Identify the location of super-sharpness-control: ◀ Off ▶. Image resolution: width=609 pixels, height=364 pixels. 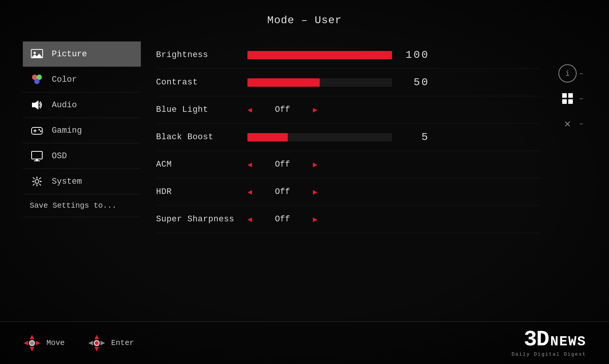
(394, 219).